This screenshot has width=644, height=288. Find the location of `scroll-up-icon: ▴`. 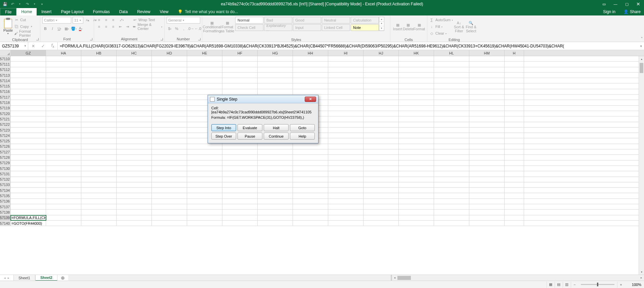

scroll-up-icon: ▴ is located at coordinates (642, 59).